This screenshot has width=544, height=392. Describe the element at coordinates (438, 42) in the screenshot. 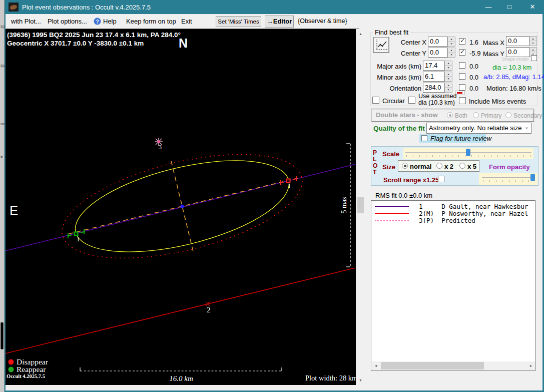

I see `center-x-input: 0.0` at that location.